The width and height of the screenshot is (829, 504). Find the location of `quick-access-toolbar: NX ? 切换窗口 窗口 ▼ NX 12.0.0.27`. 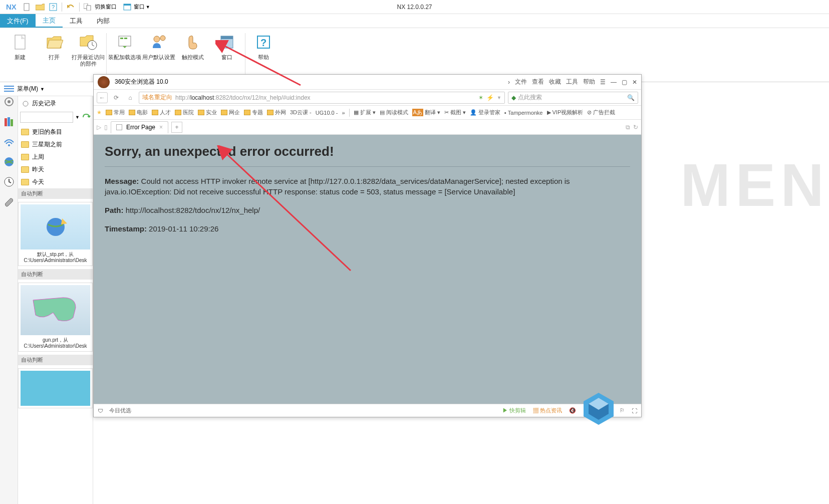

quick-access-toolbar: NX ? 切换窗口 窗口 ▼ NX 12.0.0.27 is located at coordinates (415, 7).